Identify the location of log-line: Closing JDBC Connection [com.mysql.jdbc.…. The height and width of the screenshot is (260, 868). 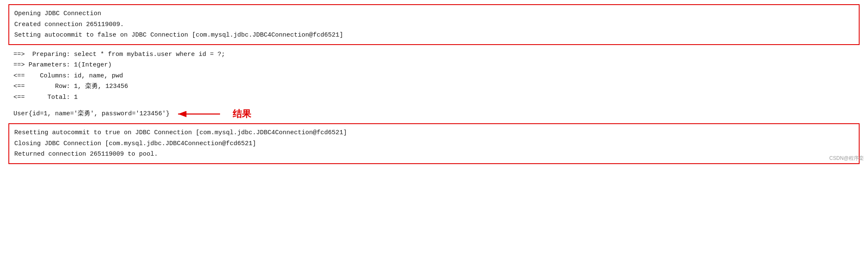
(434, 144).